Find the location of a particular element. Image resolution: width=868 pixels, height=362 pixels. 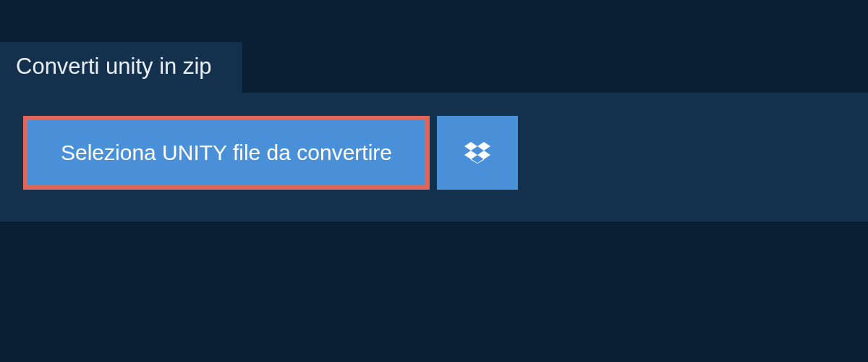

tab-bar: Converti unity in zip is located at coordinates (122, 67).